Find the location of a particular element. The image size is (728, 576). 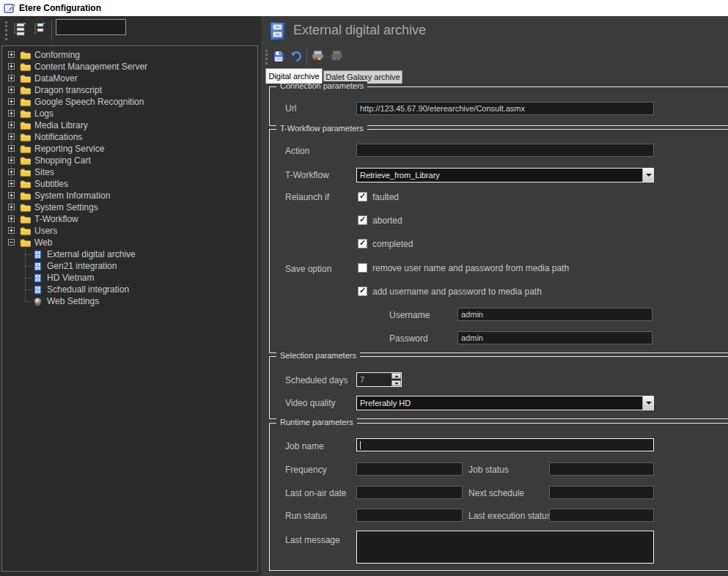

tree-item-label: Google Speech Recognition is located at coordinates (89, 102).